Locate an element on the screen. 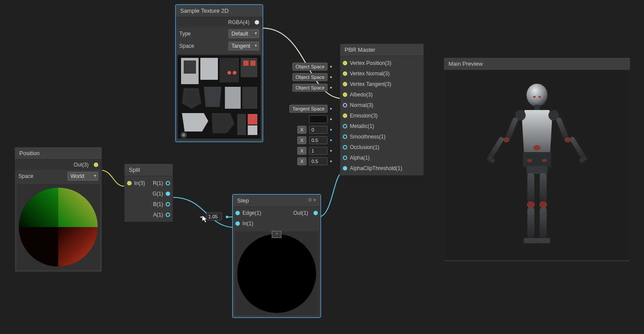 This screenshot has height=334, width=644. port-label-b: B(1) is located at coordinates (158, 204).